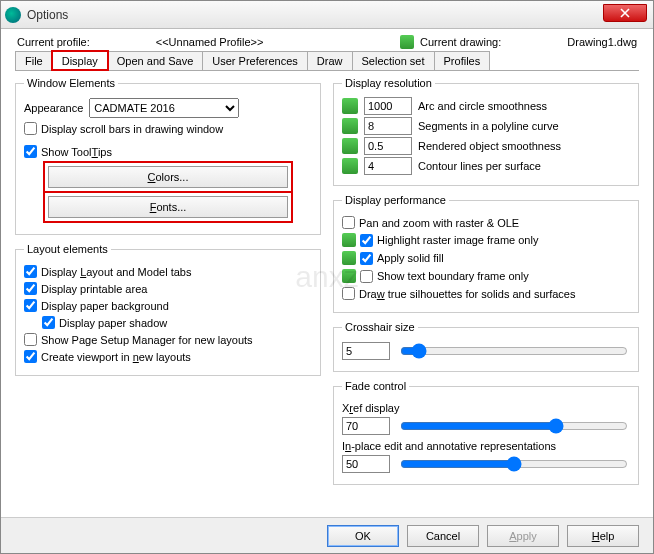 Image resolution: width=654 pixels, height=554 pixels. I want to click on page-setup-label: Show Page Setup Manager for new layouts, so click(147, 340).